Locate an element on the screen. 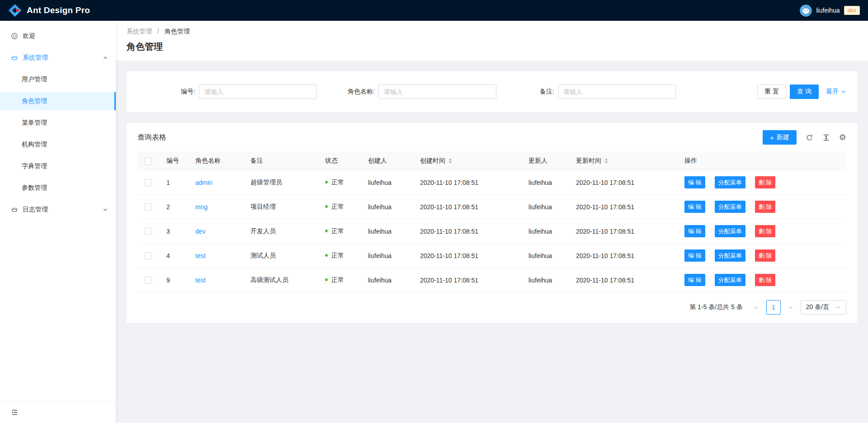  table-row: 3 dev 开发人员 正常 liufeihua 2020-11-10 17:08… is located at coordinates (492, 231).